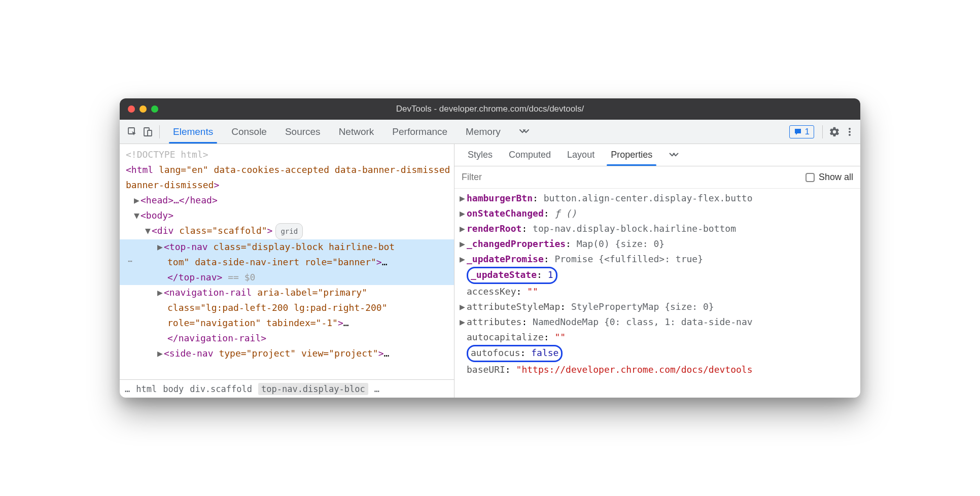 This screenshot has height=496, width=980. I want to click on highlight-updatestate: _updateState: 1, so click(512, 275).